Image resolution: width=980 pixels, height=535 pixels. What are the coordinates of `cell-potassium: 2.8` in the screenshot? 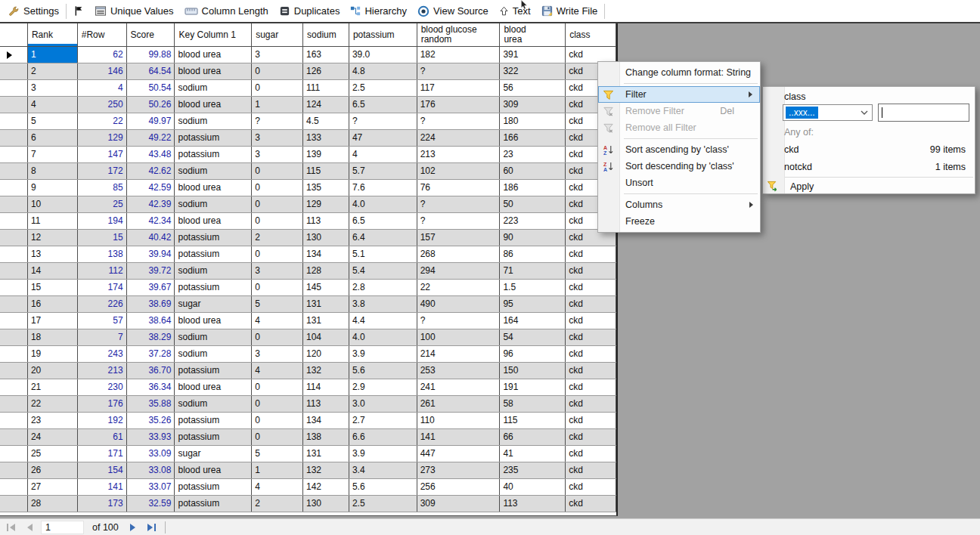 It's located at (383, 287).